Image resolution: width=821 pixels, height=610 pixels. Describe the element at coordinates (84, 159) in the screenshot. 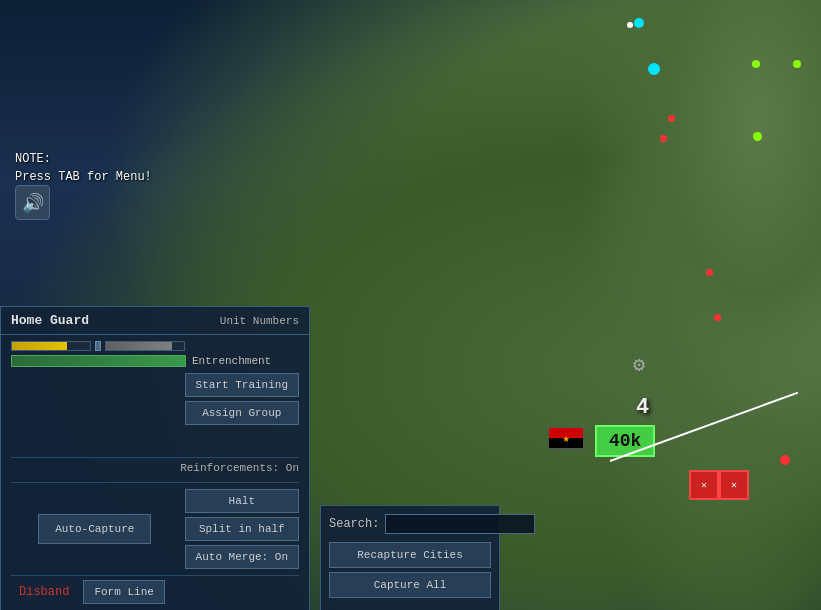

I see `note-line1: NOTE:` at that location.